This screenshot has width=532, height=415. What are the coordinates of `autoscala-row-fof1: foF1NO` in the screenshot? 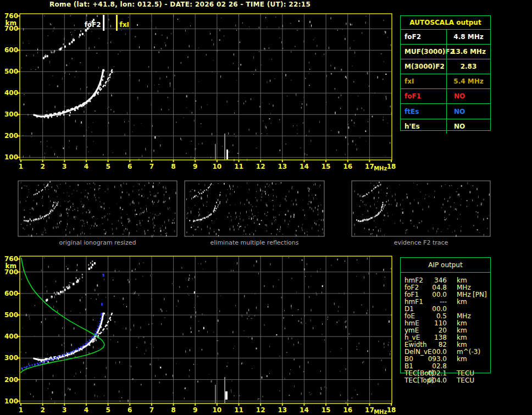 It's located at (445, 97).